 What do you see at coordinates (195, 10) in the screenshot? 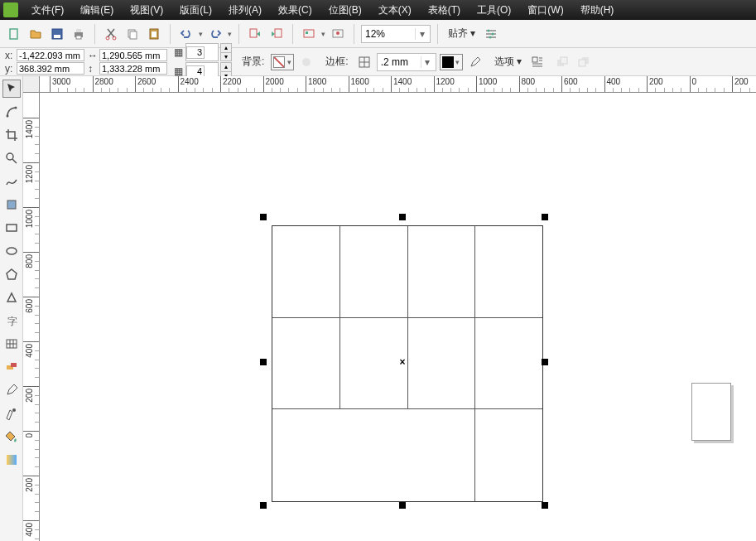
I see `menu-layout: 版面(L)` at bounding box center [195, 10].